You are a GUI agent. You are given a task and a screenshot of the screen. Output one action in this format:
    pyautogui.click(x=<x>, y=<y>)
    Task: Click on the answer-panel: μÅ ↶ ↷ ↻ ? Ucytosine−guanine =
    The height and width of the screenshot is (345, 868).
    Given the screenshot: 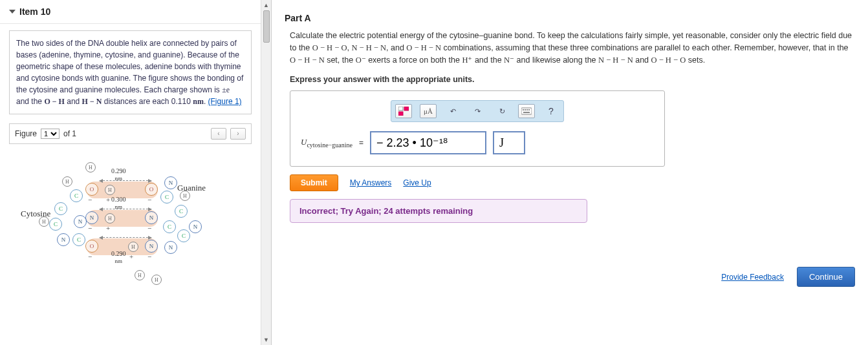 What is the action you would take?
    pyautogui.click(x=477, y=129)
    